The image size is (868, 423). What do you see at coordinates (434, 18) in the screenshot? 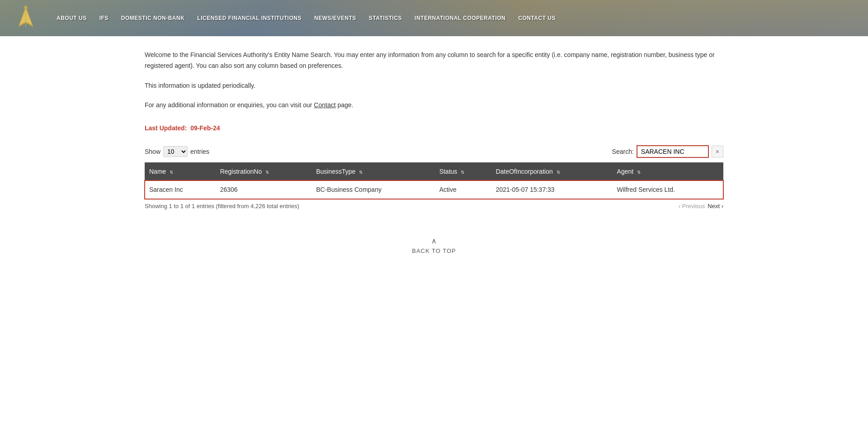
I see `site-header: ABOUT US IFS DOMESTIC NON-BANK LICENSED …` at bounding box center [434, 18].